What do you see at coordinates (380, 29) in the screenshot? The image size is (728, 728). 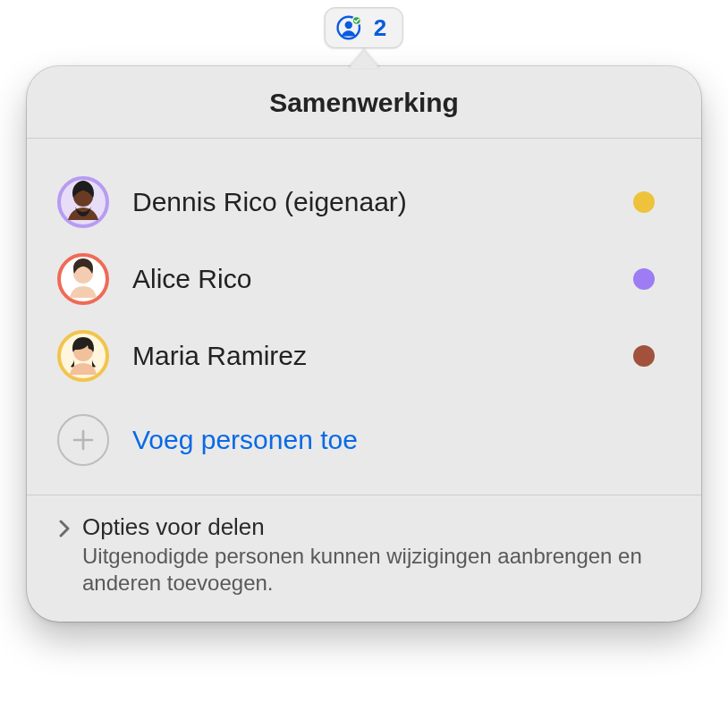 I see `collaboration-count: 2` at bounding box center [380, 29].